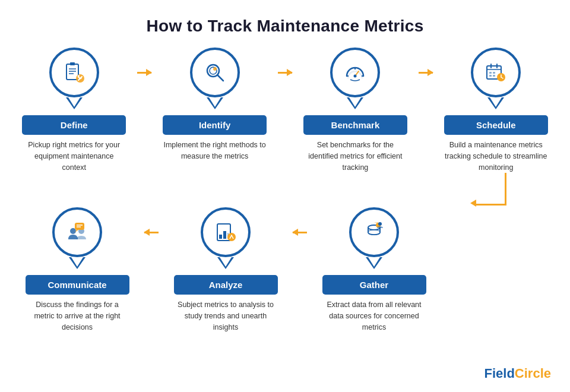 The width and height of the screenshot is (570, 392). Describe the element at coordinates (74, 78) in the screenshot. I see `pin-define` at that location.